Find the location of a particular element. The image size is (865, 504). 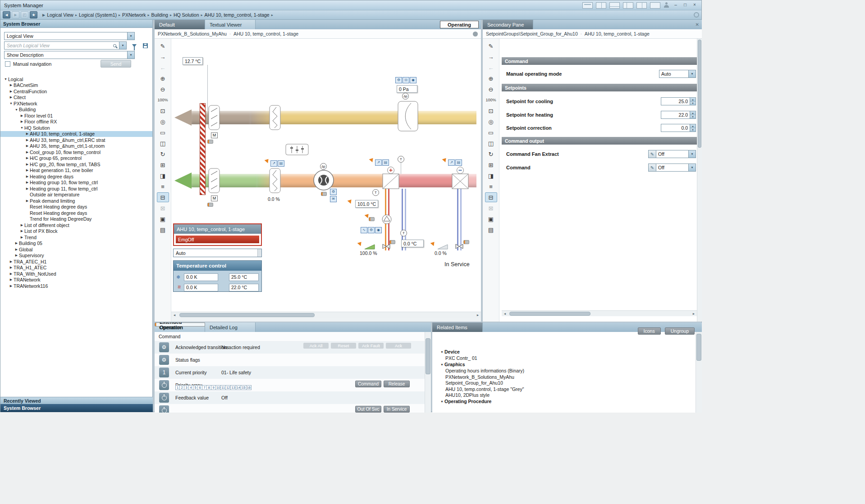

pane-options-icon is located at coordinates (475, 34).